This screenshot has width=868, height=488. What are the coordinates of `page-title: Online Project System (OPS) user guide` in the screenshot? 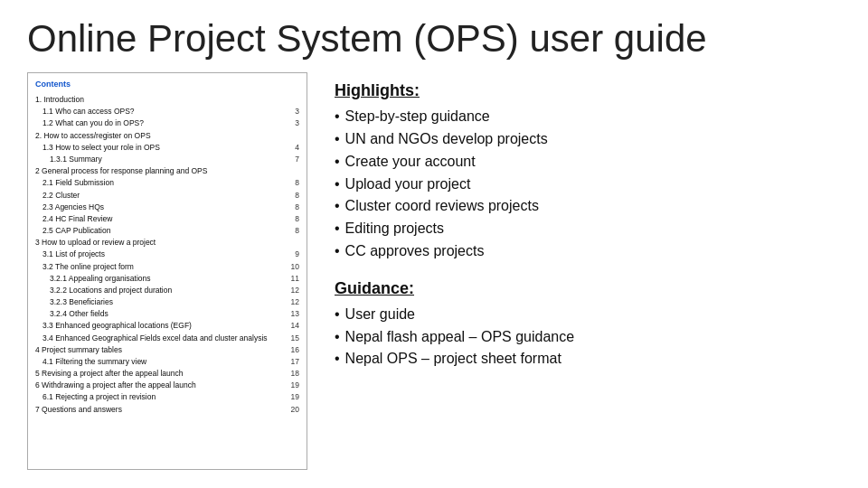 It's located at (434, 39).